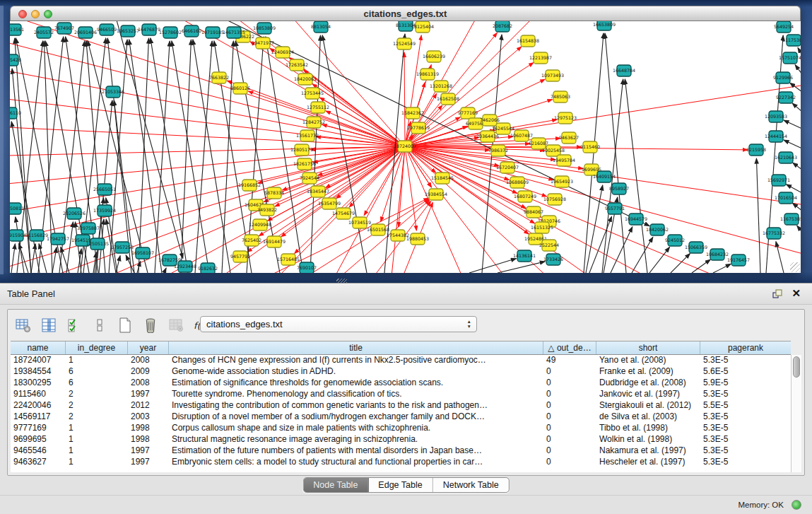 This screenshot has height=514, width=812. I want to click on table-row: 1456911722003Disruption of a novel membe…, so click(401, 417).